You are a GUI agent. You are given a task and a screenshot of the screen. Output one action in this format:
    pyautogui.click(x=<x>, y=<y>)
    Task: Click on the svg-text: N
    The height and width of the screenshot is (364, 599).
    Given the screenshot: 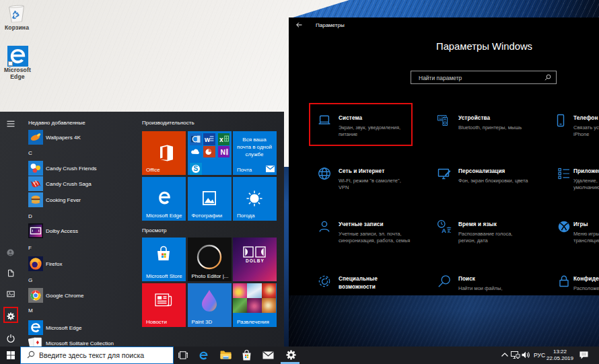 What is the action you would take?
    pyautogui.click(x=222, y=152)
    